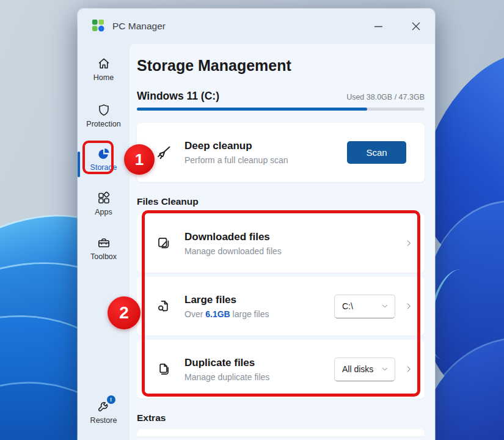  What do you see at coordinates (236, 160) in the screenshot?
I see `deep-cleanup-subtitle: Perform a full cleanup scan` at bounding box center [236, 160].